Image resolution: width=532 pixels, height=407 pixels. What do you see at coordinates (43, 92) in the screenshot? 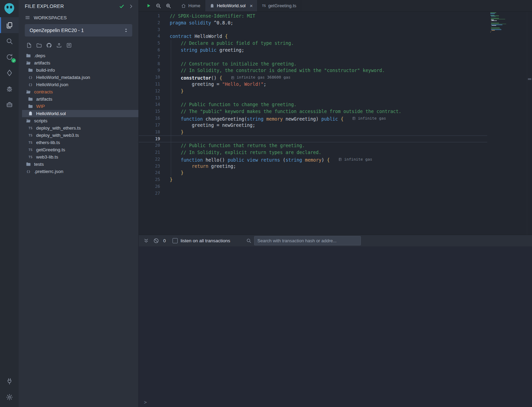
I see `tree-item-label: contracts` at bounding box center [43, 92].